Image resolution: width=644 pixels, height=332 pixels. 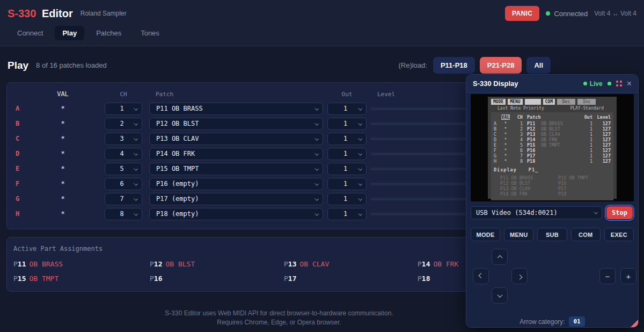 What do you see at coordinates (236, 169) in the screenshot?
I see `patch-select: P15 OB TMPT` at bounding box center [236, 169].